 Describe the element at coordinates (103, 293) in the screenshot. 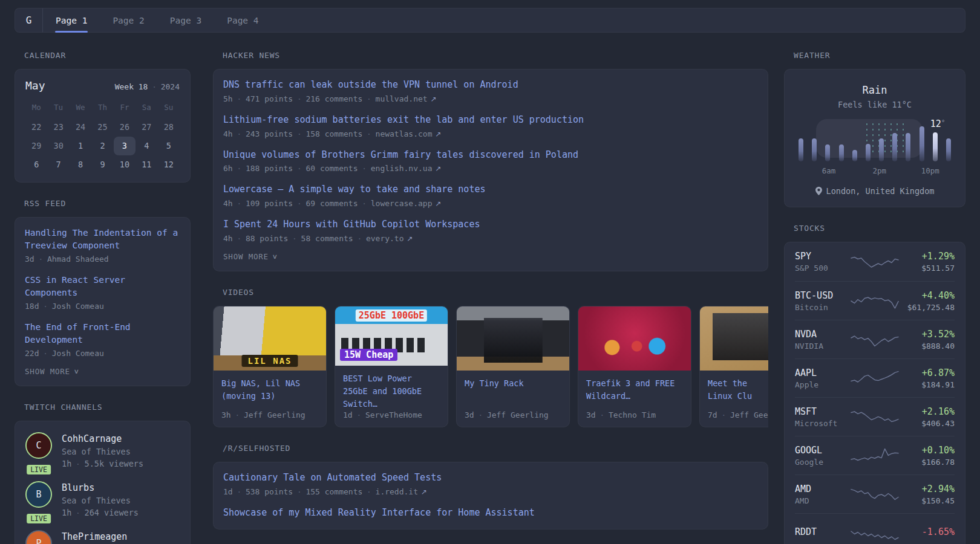

I see `feed-item: CSS in React Server Components 18d·Josh …` at that location.